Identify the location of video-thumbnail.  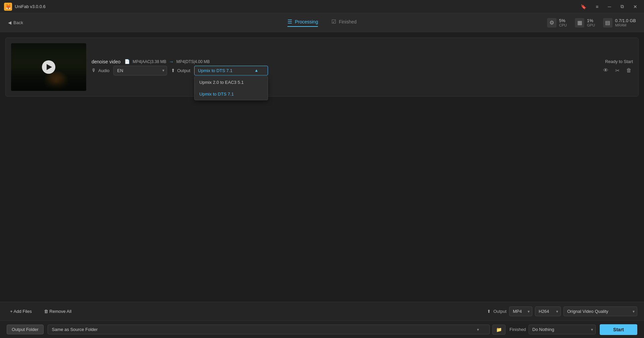
(49, 67).